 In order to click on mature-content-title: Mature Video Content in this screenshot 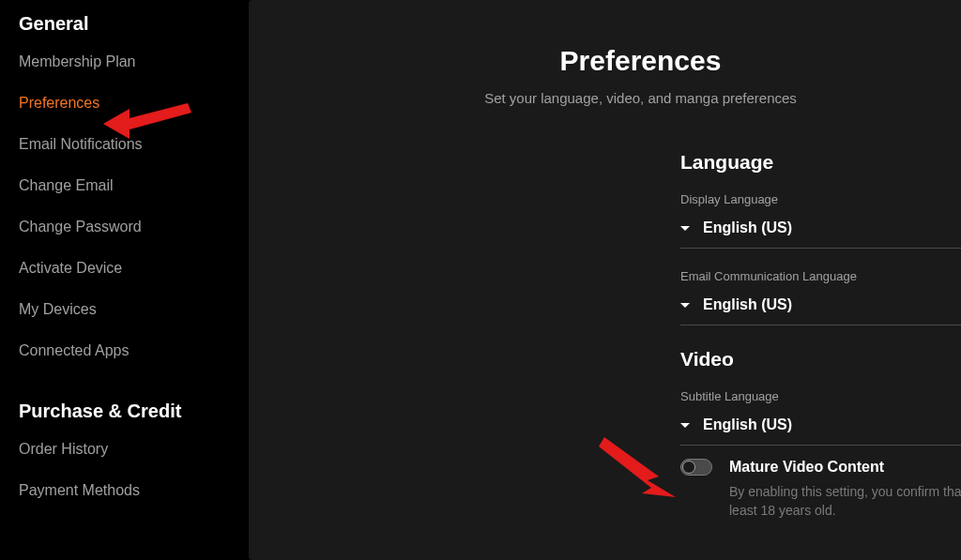, I will do `click(845, 467)`.